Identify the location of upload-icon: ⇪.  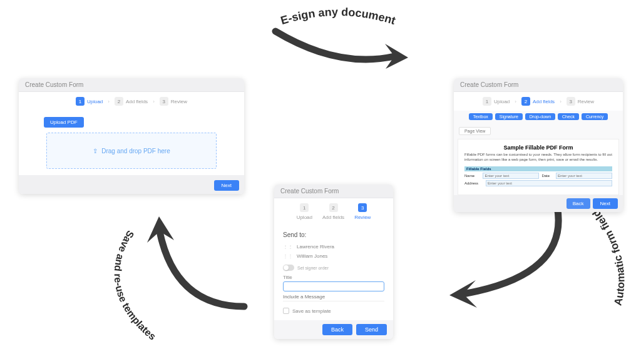
(95, 151).